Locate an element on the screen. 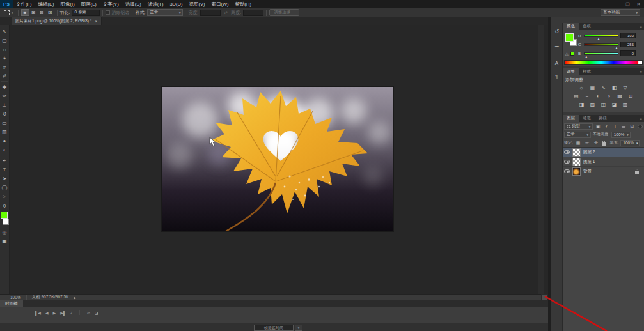 Image resolution: width=644 pixels, height=331 pixels. menu-help: 帮助(H) is located at coordinates (243, 4).